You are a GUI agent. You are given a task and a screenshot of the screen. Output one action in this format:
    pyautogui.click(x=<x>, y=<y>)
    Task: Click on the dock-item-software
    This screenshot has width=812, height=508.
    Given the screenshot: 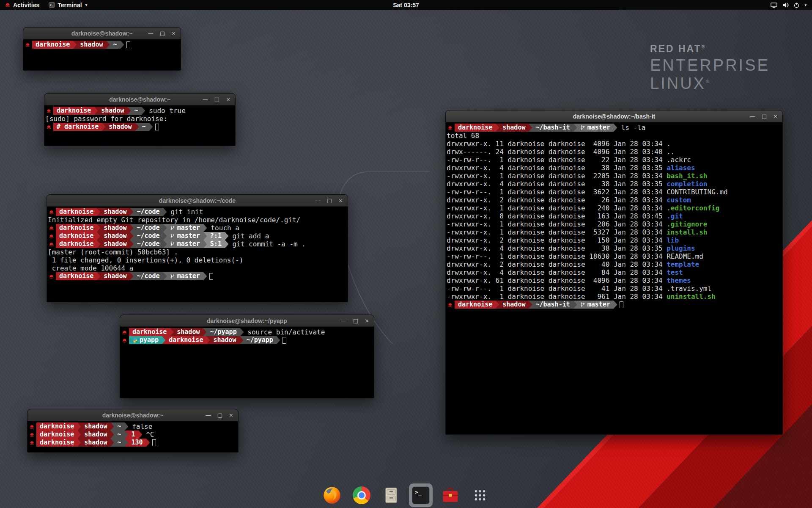 What is the action you would take?
    pyautogui.click(x=450, y=495)
    